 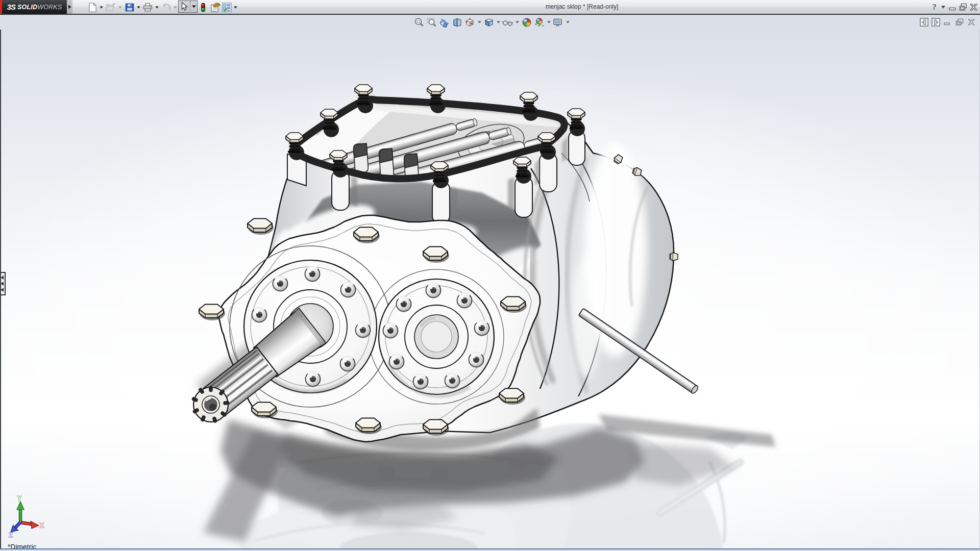 I want to click on window-title: menjac sklop * [Read-only], so click(x=582, y=7).